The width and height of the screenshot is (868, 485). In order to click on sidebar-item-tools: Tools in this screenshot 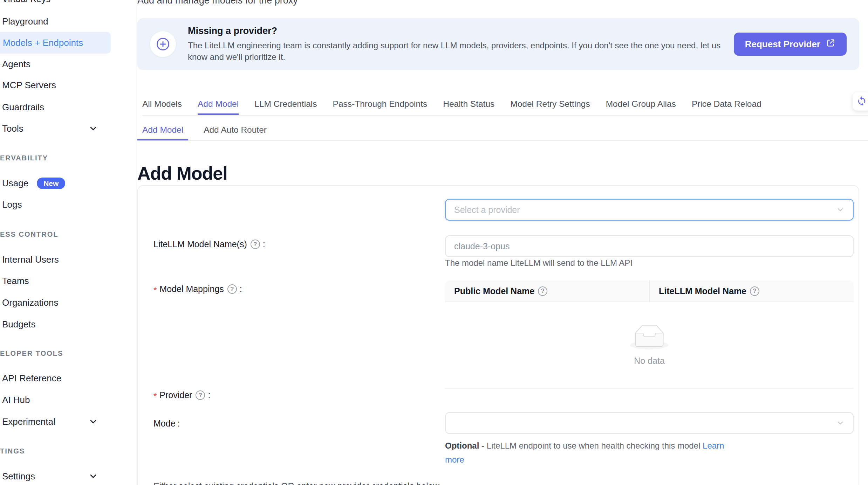, I will do `click(65, 129)`.